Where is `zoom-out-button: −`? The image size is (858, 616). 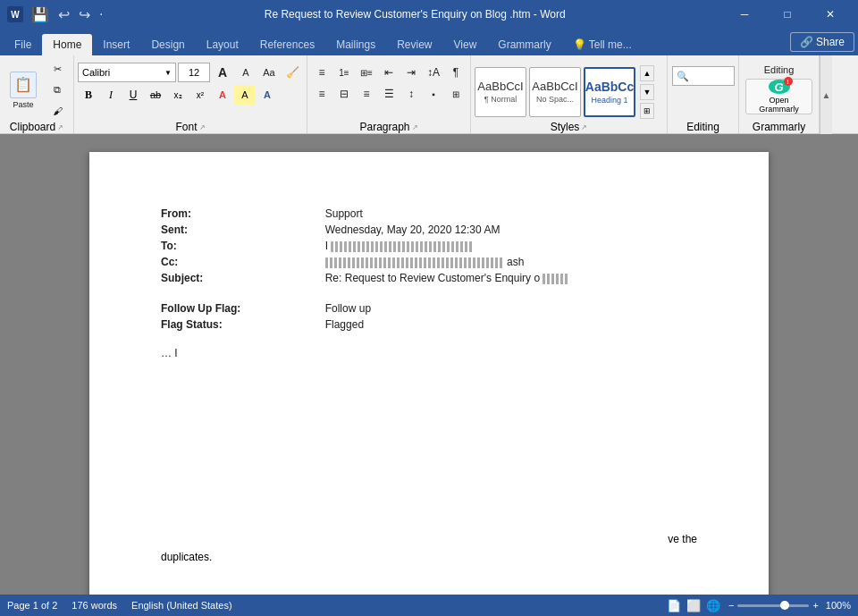
zoom-out-button: − is located at coordinates (731, 605).